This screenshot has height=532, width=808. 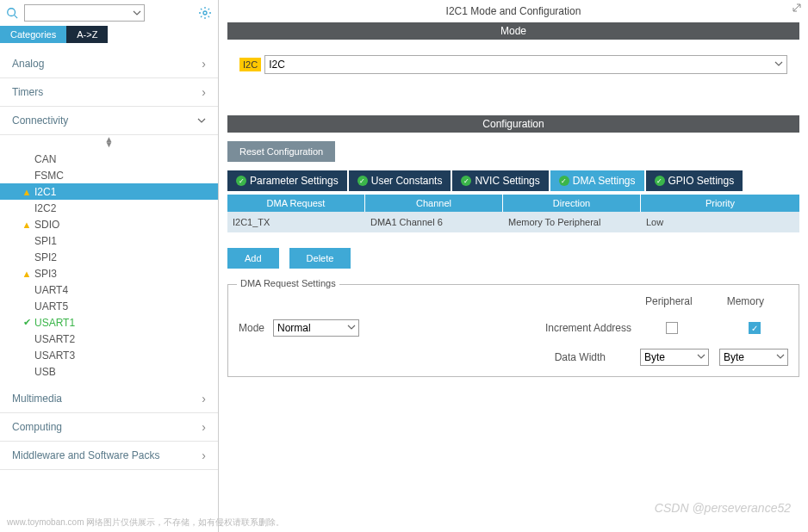 I want to click on col-dma-request: DMA Request, so click(x=296, y=203).